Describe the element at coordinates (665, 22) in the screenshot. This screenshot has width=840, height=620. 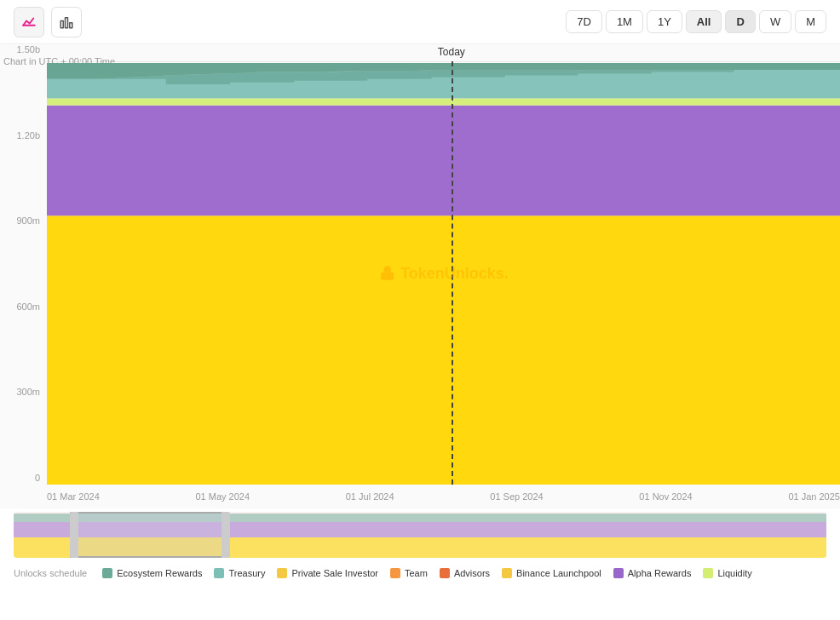
I see `filter-1y: 1Y` at that location.